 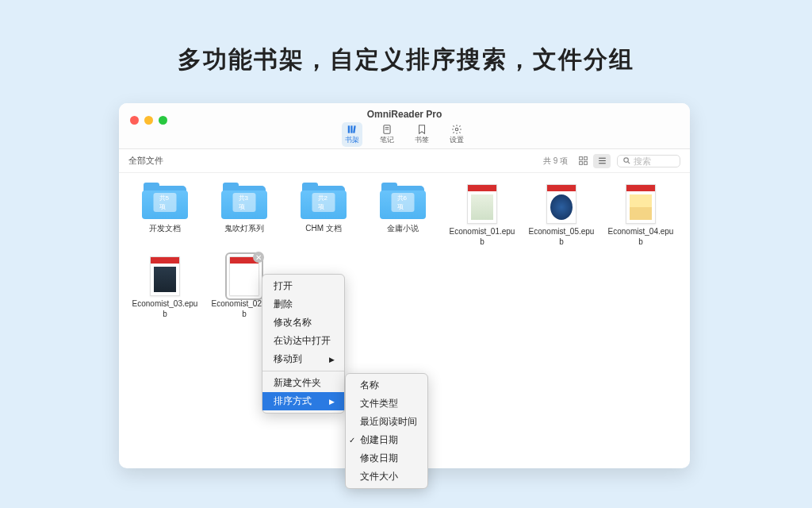 What do you see at coordinates (404, 126) in the screenshot?
I see `titlebar: OmniReader Pro 书架 笔记 书签 设置` at bounding box center [404, 126].